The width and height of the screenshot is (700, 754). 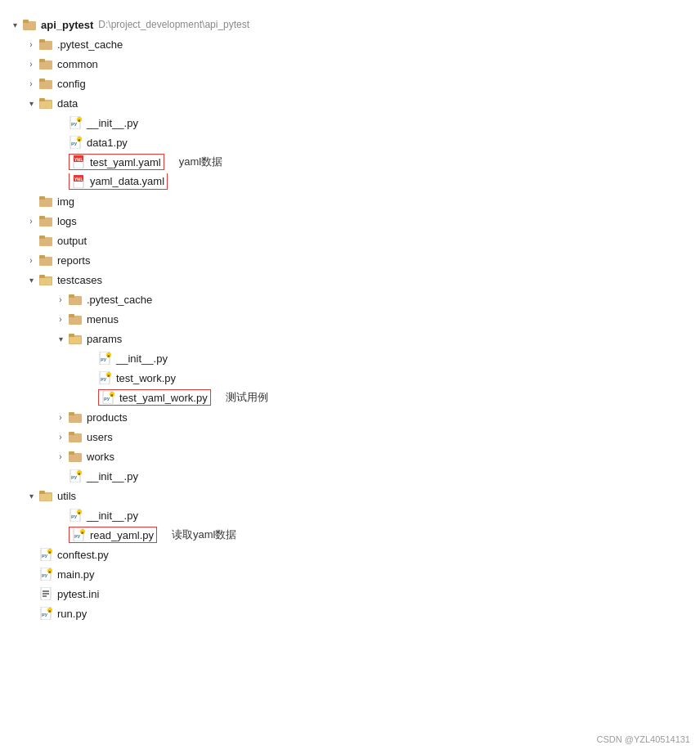 What do you see at coordinates (350, 182) in the screenshot?
I see `item-yaml-data: YML yaml_data.yaml` at bounding box center [350, 182].